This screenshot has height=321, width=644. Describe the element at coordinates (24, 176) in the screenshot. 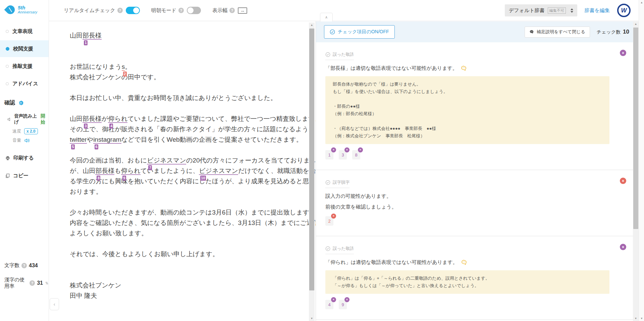

I see `copy-button: コピー` at that location.